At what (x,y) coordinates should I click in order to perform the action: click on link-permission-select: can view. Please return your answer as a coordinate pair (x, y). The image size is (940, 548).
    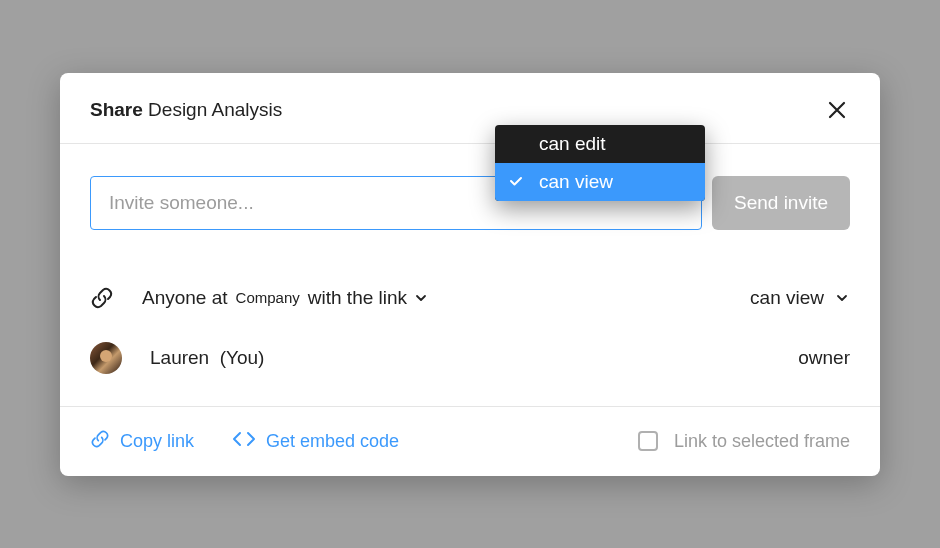
    Looking at the image, I should click on (800, 298).